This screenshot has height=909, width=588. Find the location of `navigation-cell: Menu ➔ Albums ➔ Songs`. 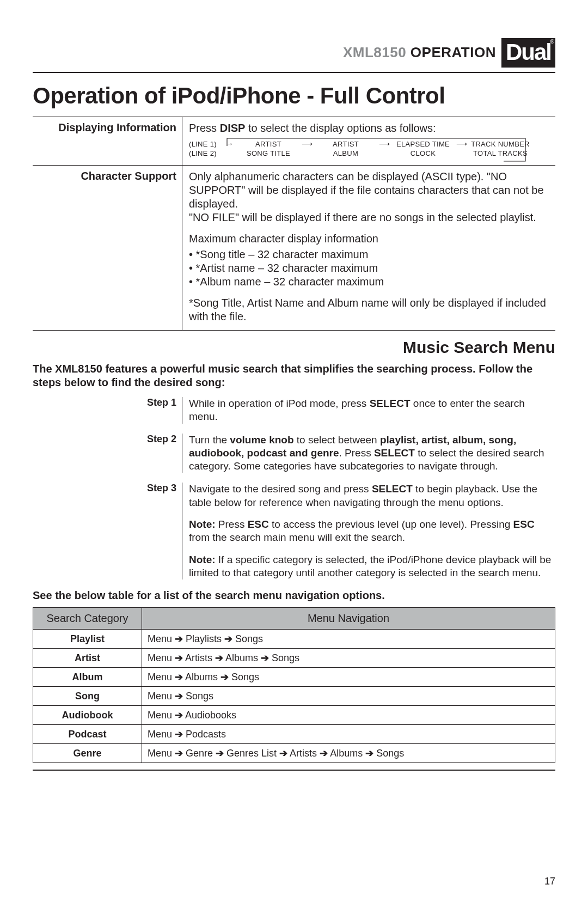

navigation-cell: Menu ➔ Albums ➔ Songs is located at coordinates (348, 678).